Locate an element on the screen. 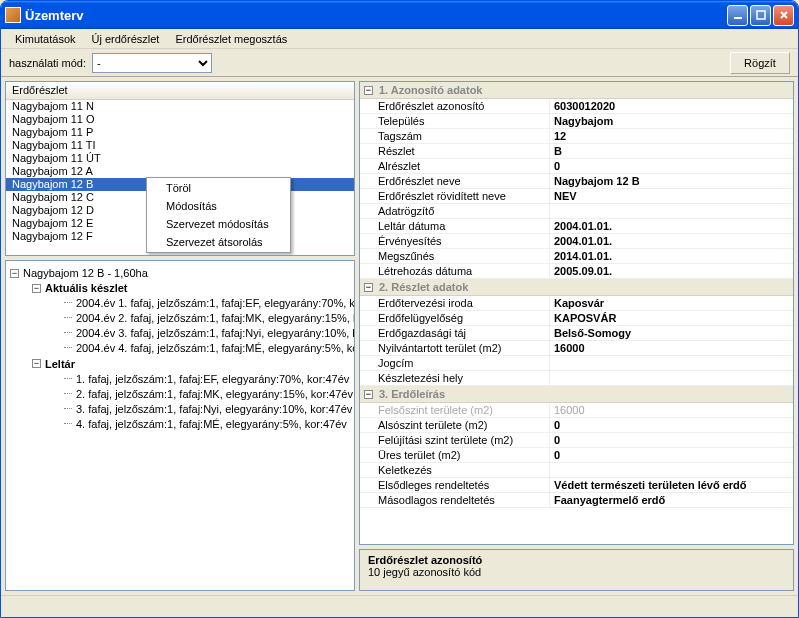  propgrid-row: Keletkezés is located at coordinates (576, 470).